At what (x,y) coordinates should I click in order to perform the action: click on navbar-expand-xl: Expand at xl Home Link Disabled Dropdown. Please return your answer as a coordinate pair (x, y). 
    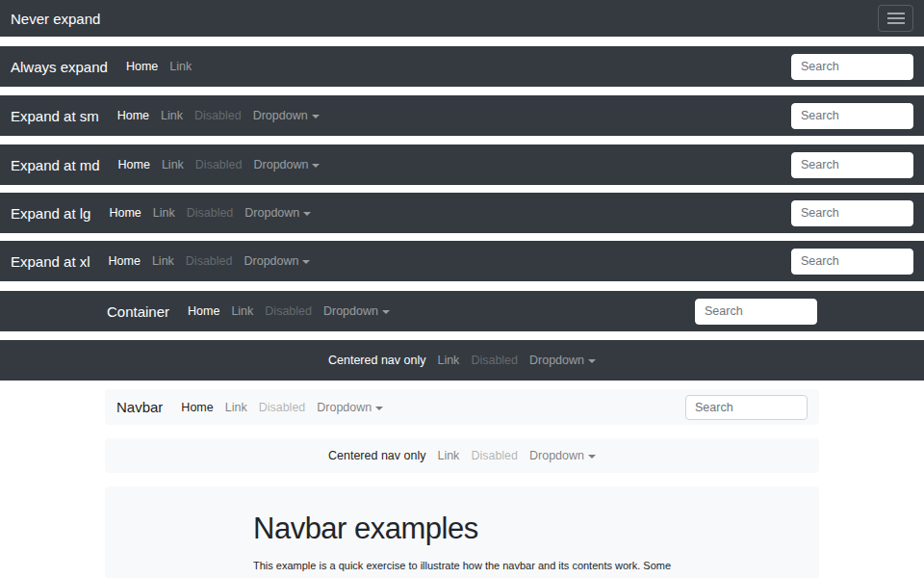
    Looking at the image, I should click on (462, 261).